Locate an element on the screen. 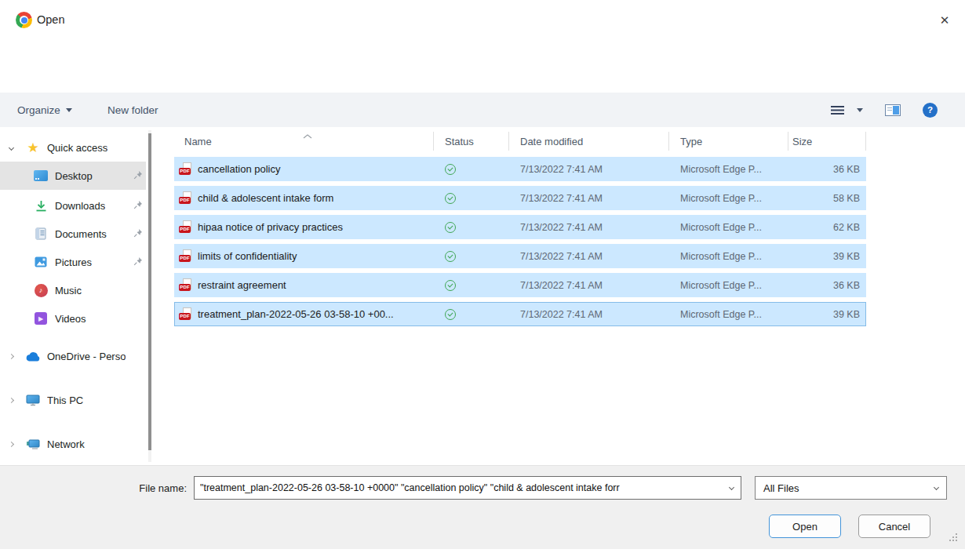  file-name-combobox is located at coordinates (468, 488).